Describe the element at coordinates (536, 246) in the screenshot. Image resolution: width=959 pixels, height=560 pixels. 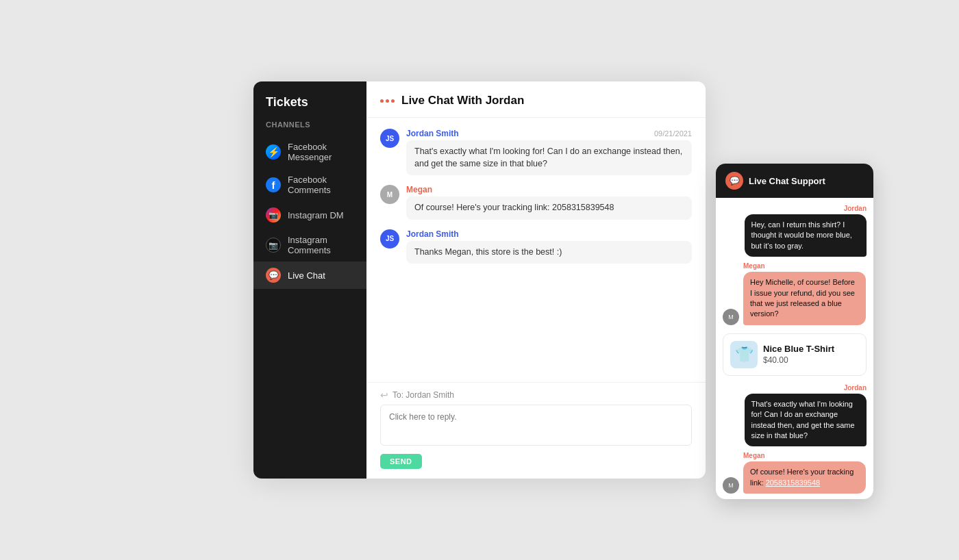
I see `table-row: JS Jordan Smith Thanks Megan, this store…` at that location.